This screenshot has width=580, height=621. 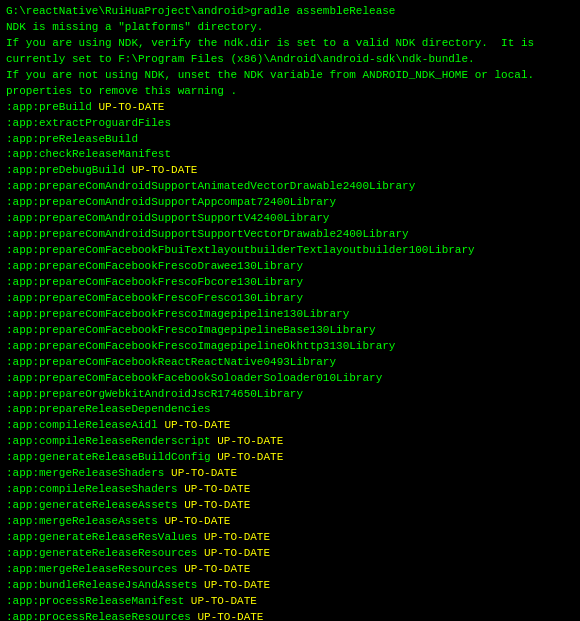 I want to click on terminal-text: :app:checkReleaseManifest, so click(x=88, y=154).